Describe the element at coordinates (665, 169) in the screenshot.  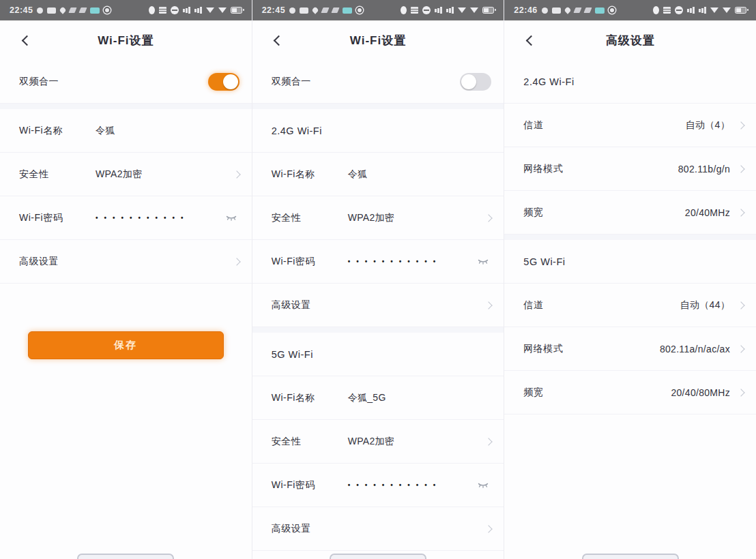
I see `network-mode-value: 802.11b/g/n` at that location.